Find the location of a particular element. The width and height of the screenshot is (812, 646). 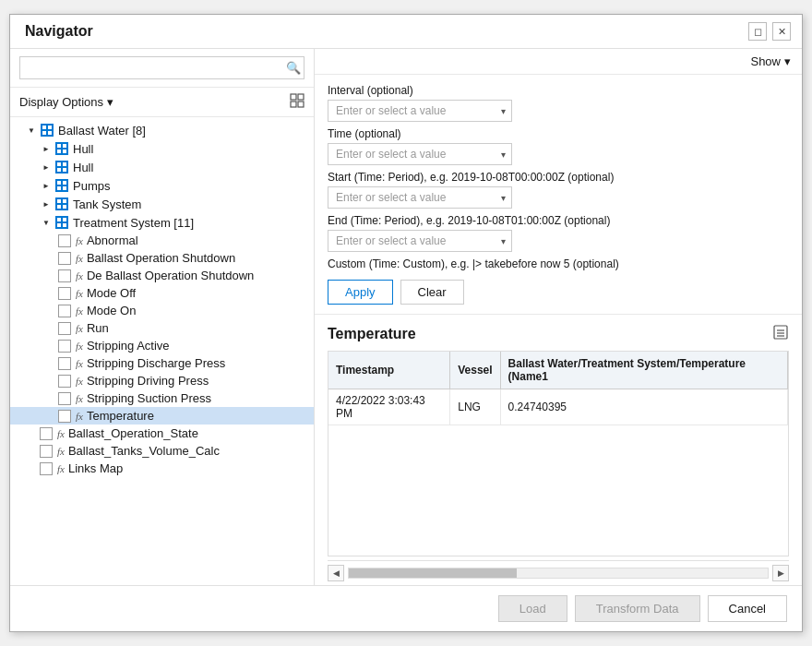

search-input is located at coordinates (162, 68).